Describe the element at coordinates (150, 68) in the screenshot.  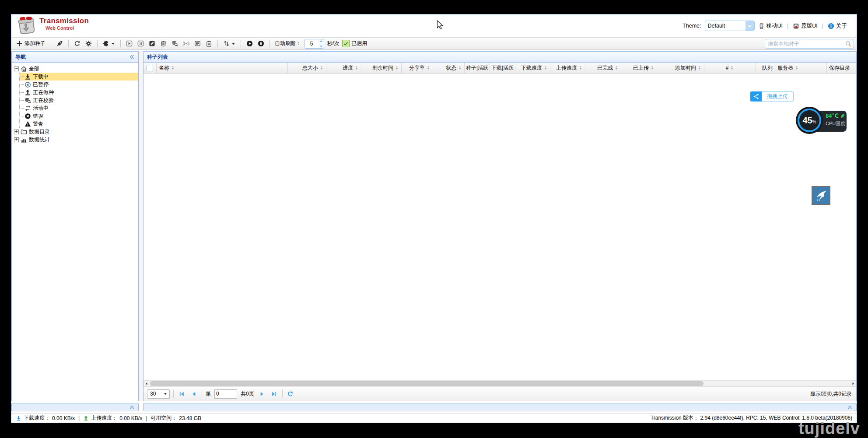
I see `select-all-cell` at that location.